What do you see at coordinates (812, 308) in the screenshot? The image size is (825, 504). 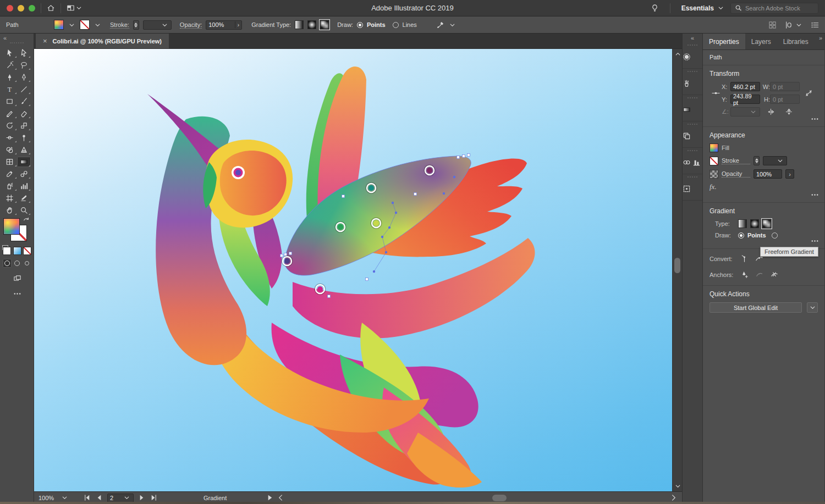 I see `global-edit-options-icon` at bounding box center [812, 308].